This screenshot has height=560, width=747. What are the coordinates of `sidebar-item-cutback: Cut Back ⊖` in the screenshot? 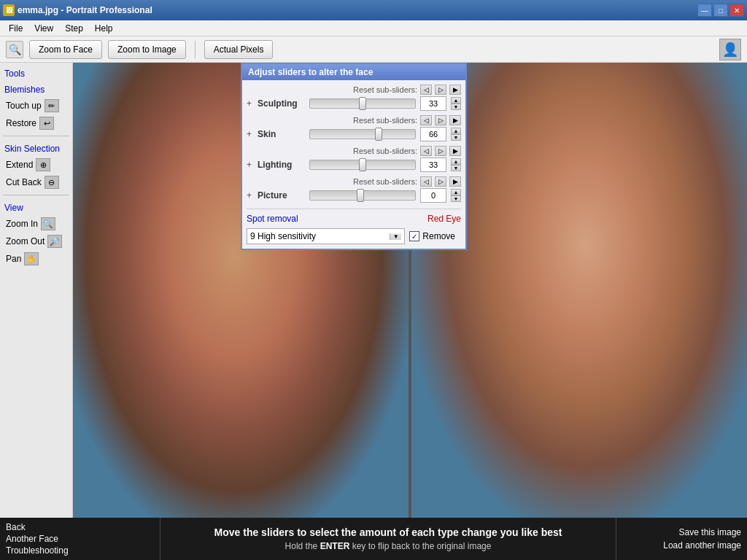 It's located at (36, 182).